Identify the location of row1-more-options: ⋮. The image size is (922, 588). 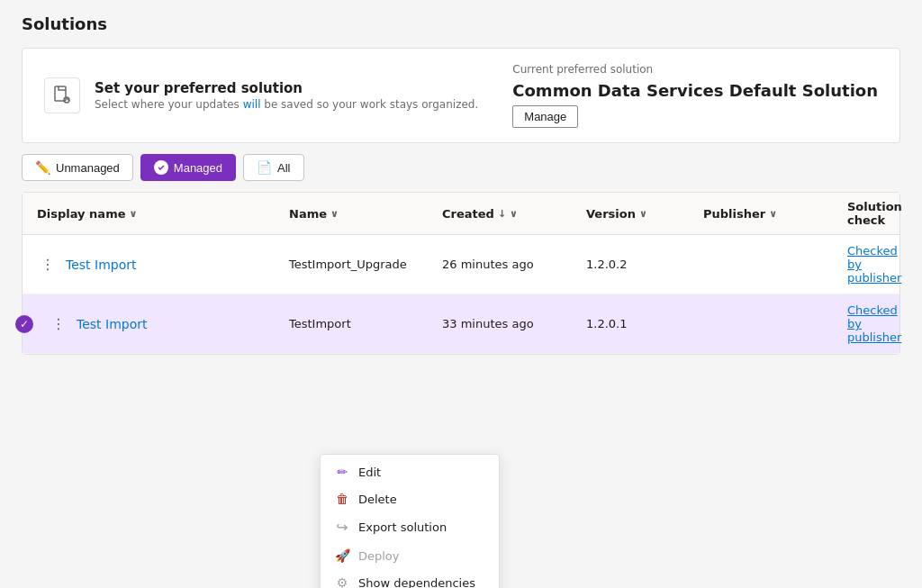
(48, 265).